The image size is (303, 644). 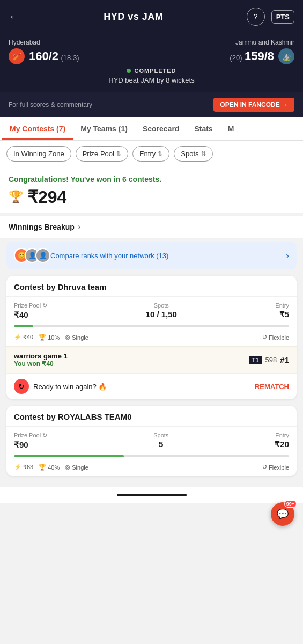 I want to click on trophy-icon: 🏆, so click(x=16, y=197).